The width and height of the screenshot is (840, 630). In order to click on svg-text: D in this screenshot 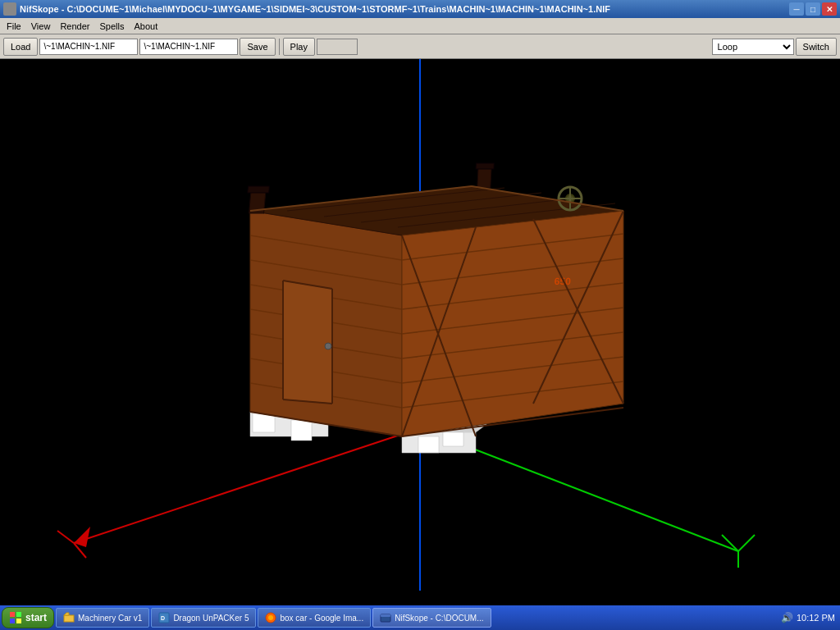, I will do `click(162, 619)`.